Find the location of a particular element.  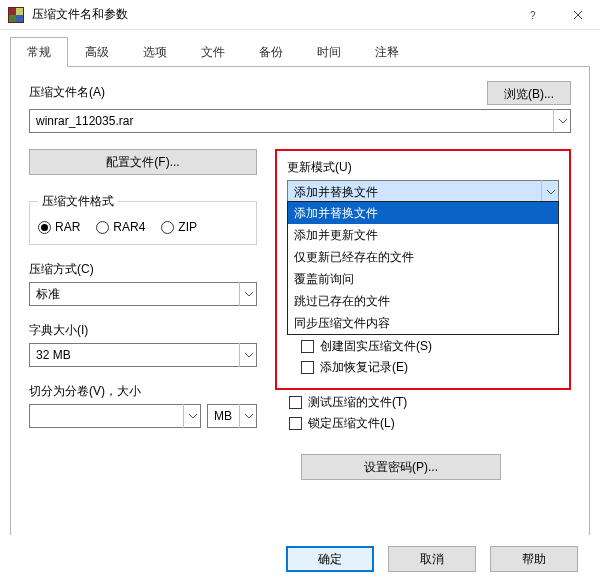

dropdown-item: 添加并替换文件 is located at coordinates (423, 213).